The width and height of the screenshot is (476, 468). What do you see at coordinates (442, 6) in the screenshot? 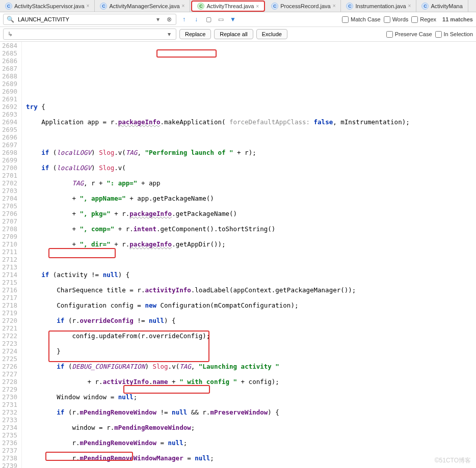
I see `tab-activitymana: C ActivityMana` at bounding box center [442, 6].